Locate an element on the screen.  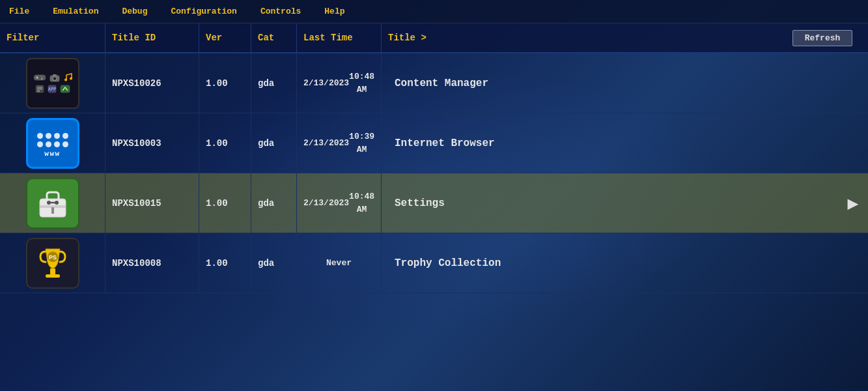
menu-controls: Controls is located at coordinates (281, 12).